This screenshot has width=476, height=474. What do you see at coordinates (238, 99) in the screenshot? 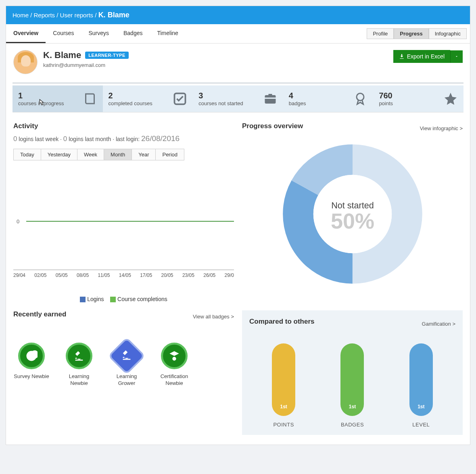
I see `stat-not-started: 3courses not started` at bounding box center [238, 99].